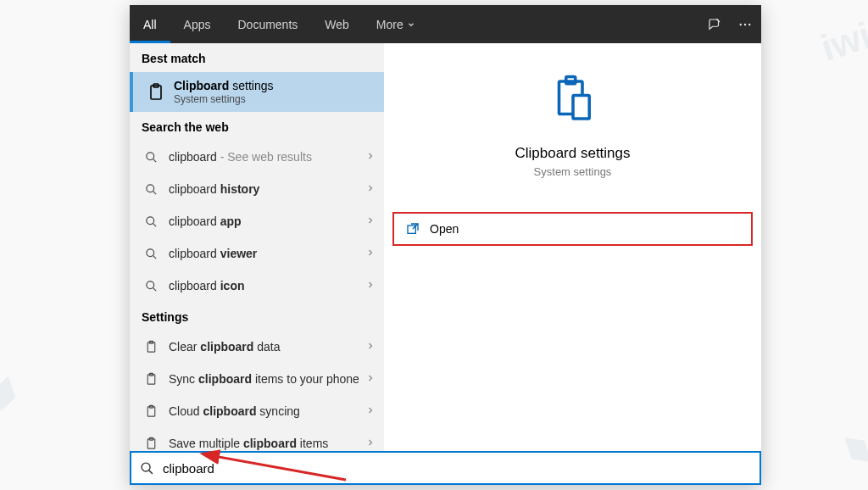  What do you see at coordinates (267, 253) in the screenshot?
I see `result-label: clipboard viewer` at bounding box center [267, 253].